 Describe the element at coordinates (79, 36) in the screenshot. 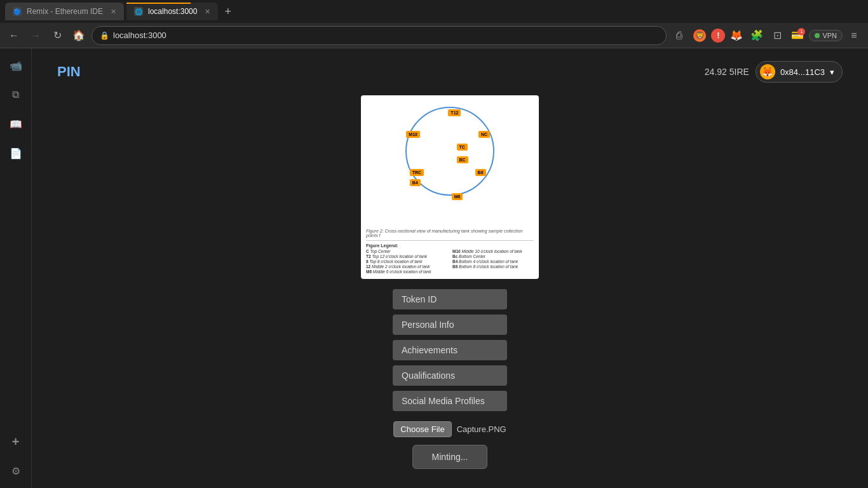

I see `home-button: 🏠` at that location.